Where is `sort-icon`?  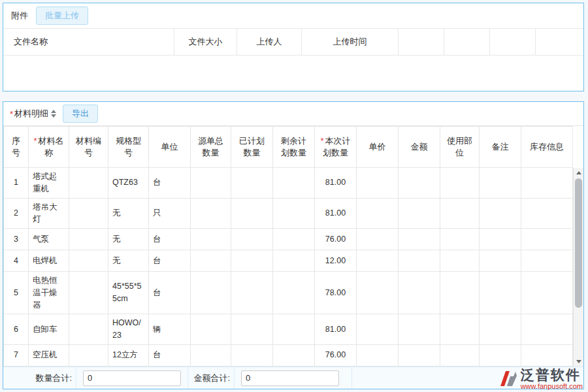
sort-icon is located at coordinates (54, 114).